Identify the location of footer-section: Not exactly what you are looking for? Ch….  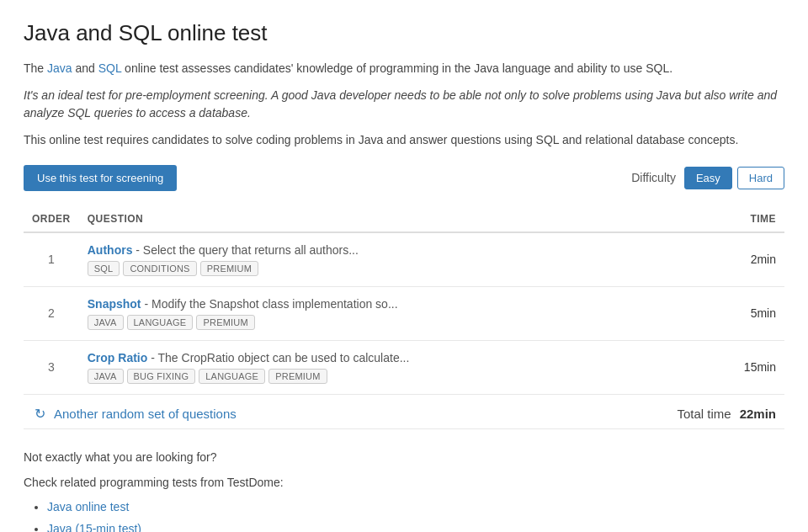
(404, 490).